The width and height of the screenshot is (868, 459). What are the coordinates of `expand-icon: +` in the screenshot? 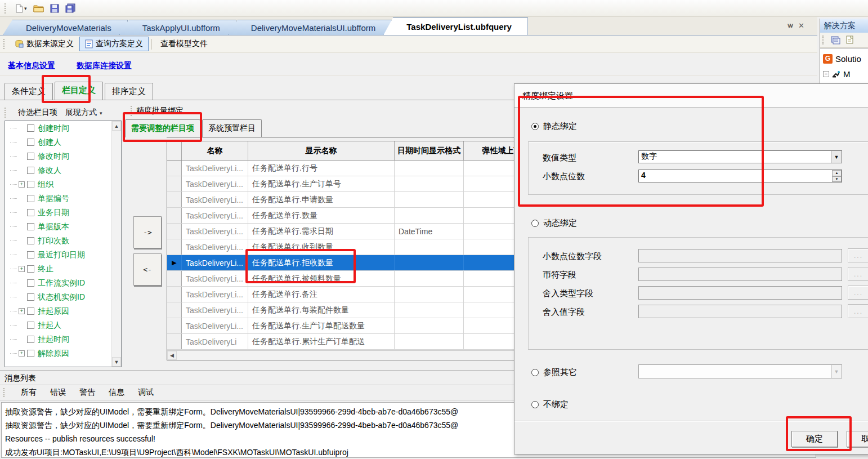 It's located at (21, 269).